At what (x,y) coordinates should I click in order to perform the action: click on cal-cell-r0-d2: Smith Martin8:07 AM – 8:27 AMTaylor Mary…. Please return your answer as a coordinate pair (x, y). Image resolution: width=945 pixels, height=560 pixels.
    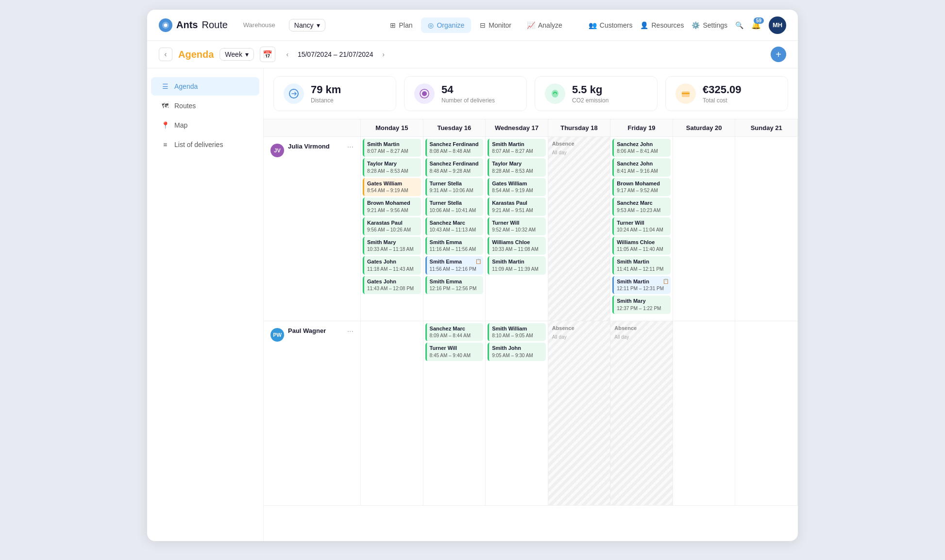
    Looking at the image, I should click on (517, 229).